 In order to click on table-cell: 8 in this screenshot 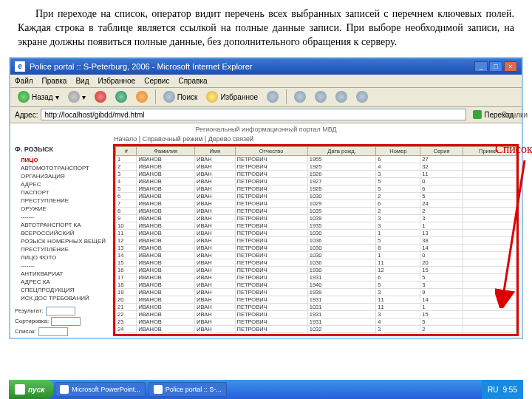, I will do `click(126, 211)`.